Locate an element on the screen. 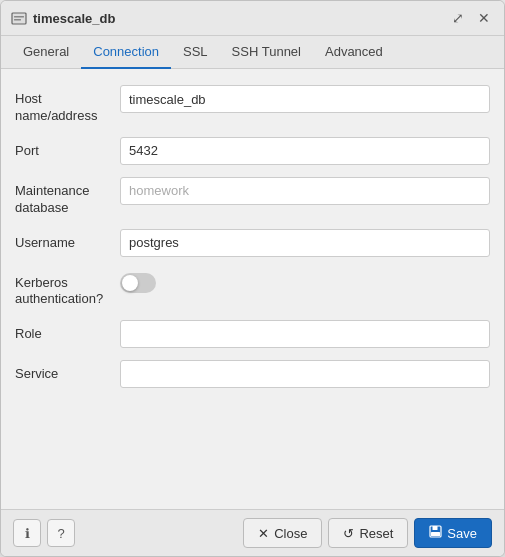 This screenshot has width=505, height=557. tab-bar: General Connection SSL SSH Tunnel Advanc… is located at coordinates (252, 52).